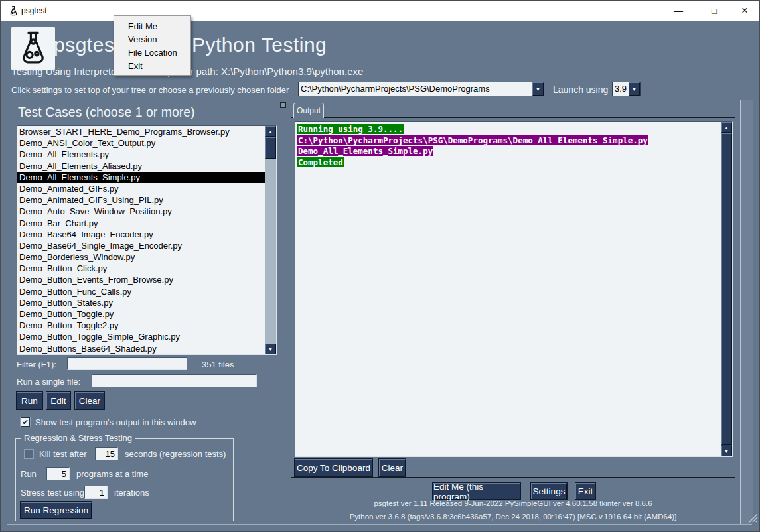  Describe the element at coordinates (141, 268) in the screenshot. I see `file-list-item: Demo_Button_Click.py` at that location.